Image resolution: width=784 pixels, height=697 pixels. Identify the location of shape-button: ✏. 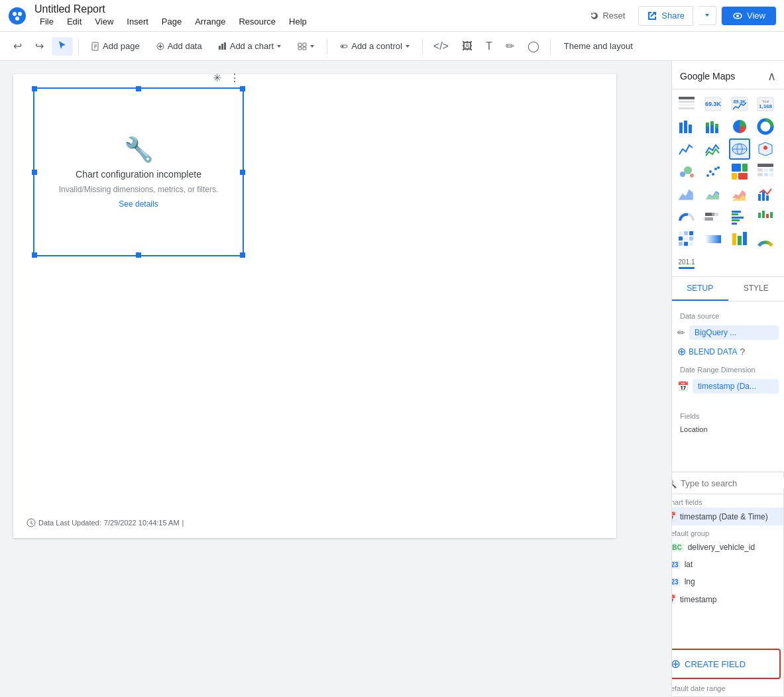
(510, 46).